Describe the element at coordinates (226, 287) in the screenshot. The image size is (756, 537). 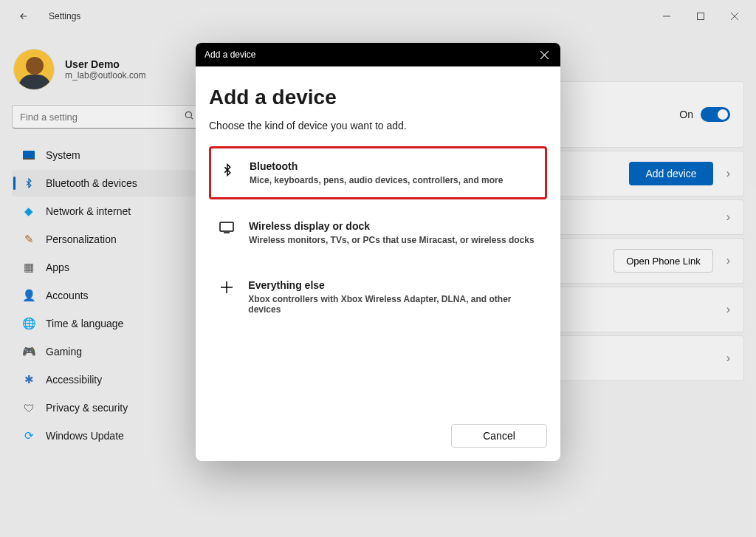
I see `plus-icon` at that location.